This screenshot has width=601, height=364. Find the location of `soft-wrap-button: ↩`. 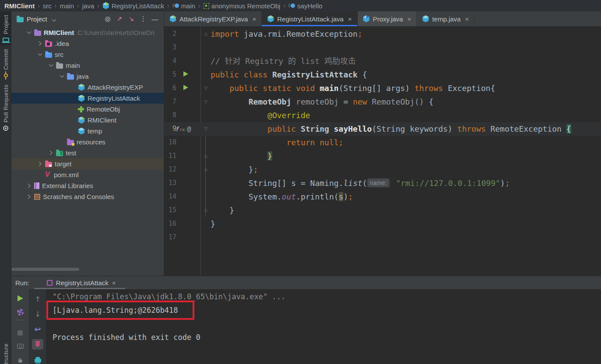

soft-wrap-button: ↩ is located at coordinates (38, 329).